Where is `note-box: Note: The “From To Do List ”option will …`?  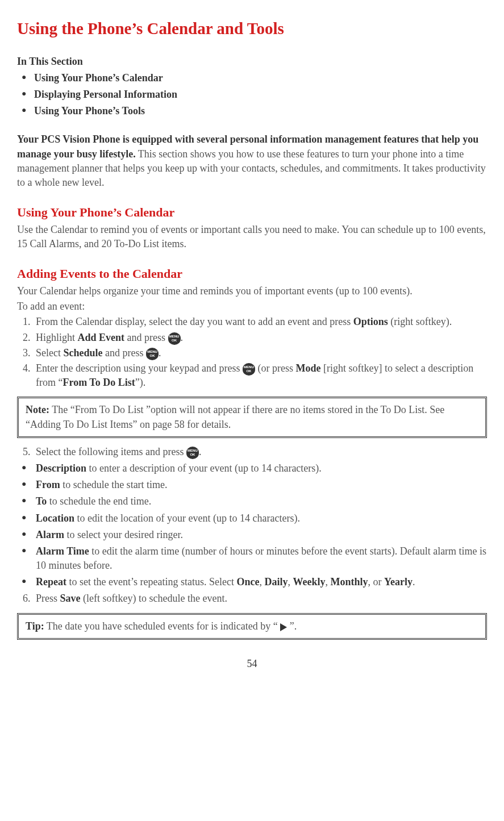 note-box: Note: The “From To Do List ”option will … is located at coordinates (252, 417).